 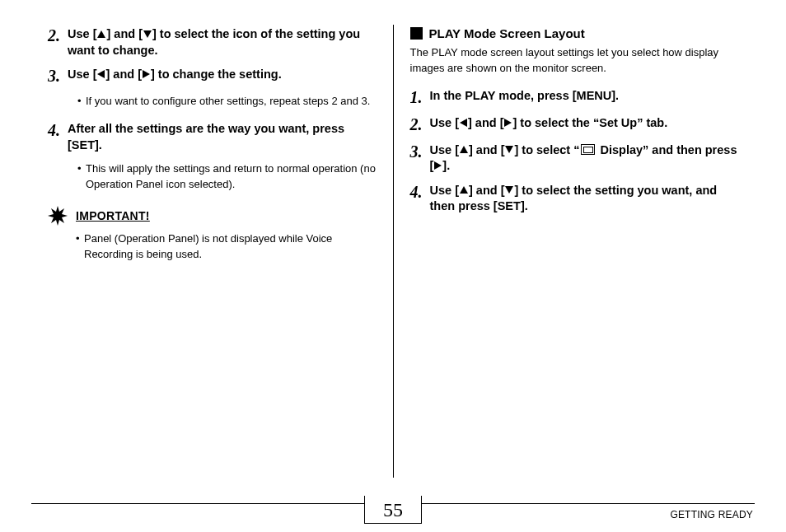 What do you see at coordinates (417, 33) in the screenshot?
I see `square-bullet-icon` at bounding box center [417, 33].